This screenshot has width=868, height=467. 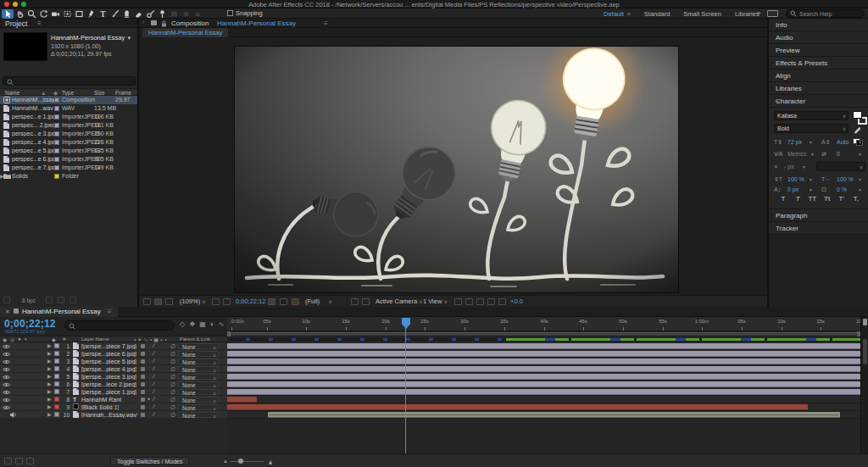 I want to click on shy-layers-icon: ❖, so click(x=192, y=324).